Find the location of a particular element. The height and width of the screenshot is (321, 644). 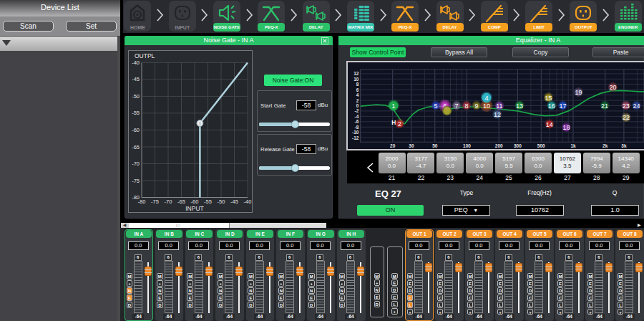

svg-text: -10 is located at coordinates (356, 132).